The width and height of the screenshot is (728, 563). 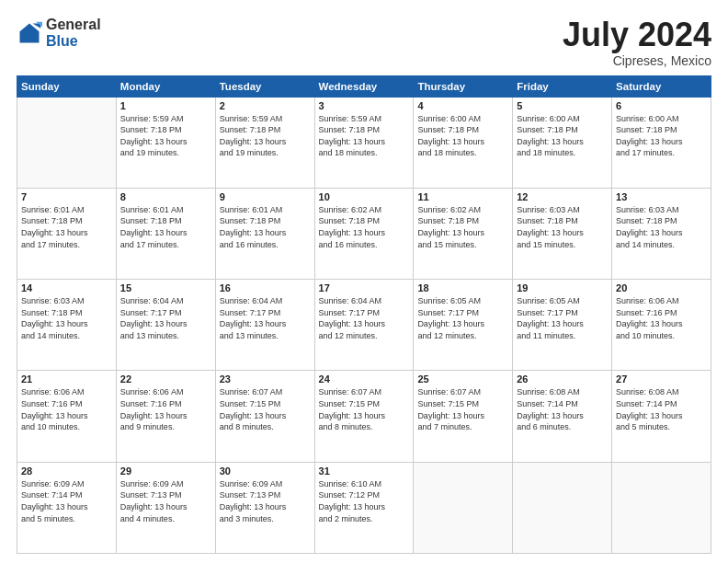 I want to click on day-number: 3, so click(x=364, y=106).